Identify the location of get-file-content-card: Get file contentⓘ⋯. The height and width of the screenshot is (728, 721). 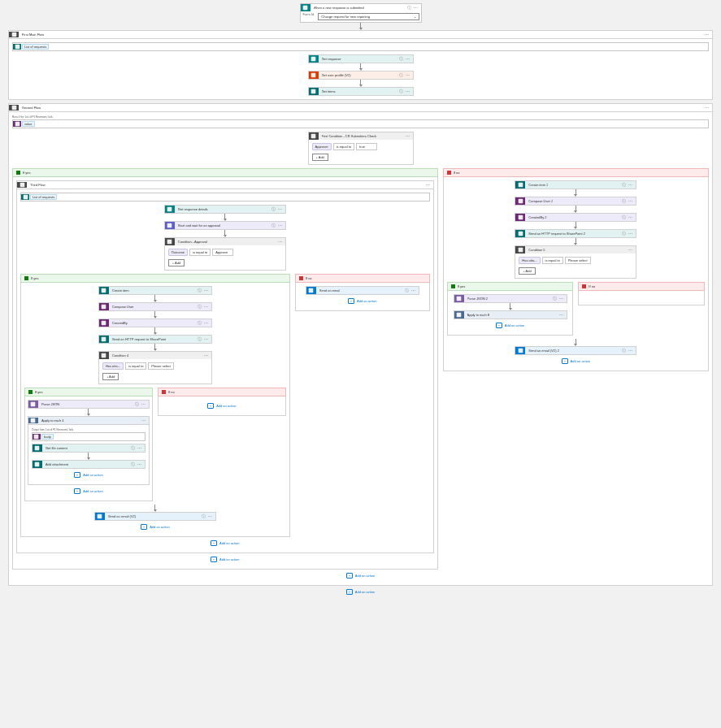
(89, 448).